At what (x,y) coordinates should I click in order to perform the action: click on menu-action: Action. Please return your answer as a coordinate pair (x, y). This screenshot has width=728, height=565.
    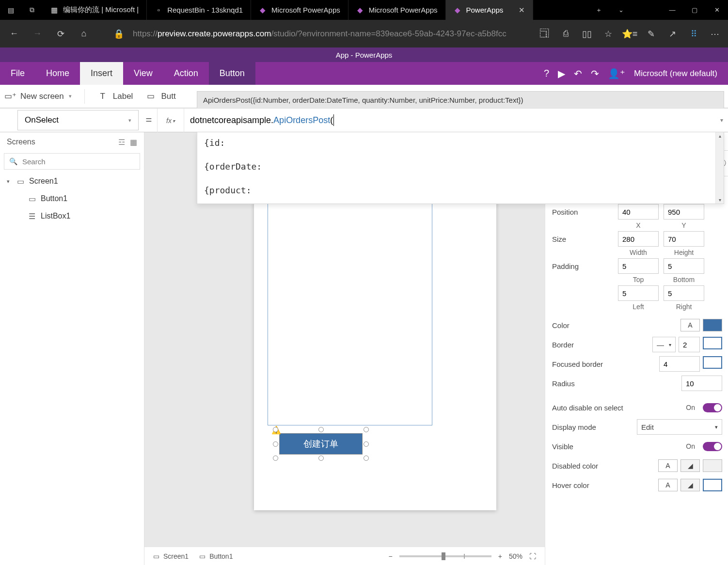
    Looking at the image, I should click on (186, 74).